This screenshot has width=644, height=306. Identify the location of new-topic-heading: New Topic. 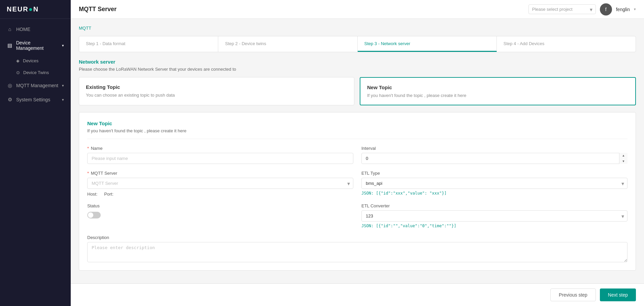
(357, 123).